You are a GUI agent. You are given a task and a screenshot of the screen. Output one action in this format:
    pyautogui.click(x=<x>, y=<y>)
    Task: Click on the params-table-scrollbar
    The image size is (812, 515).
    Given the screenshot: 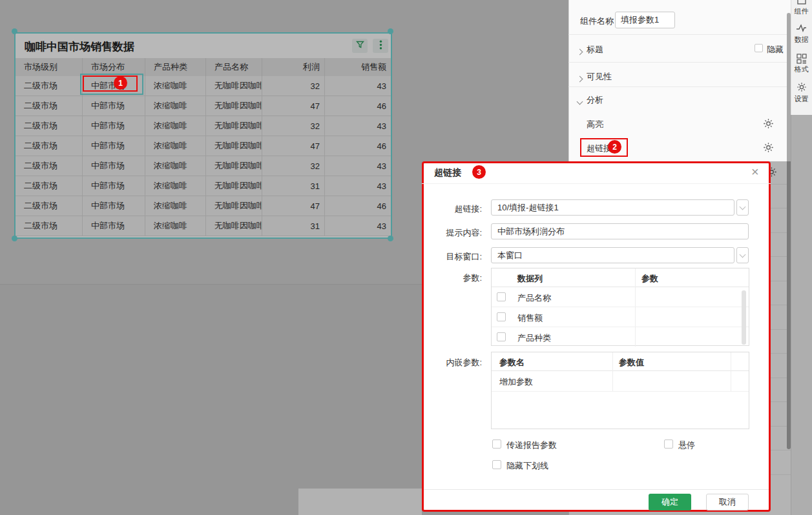 What is the action you would take?
    pyautogui.click(x=744, y=318)
    